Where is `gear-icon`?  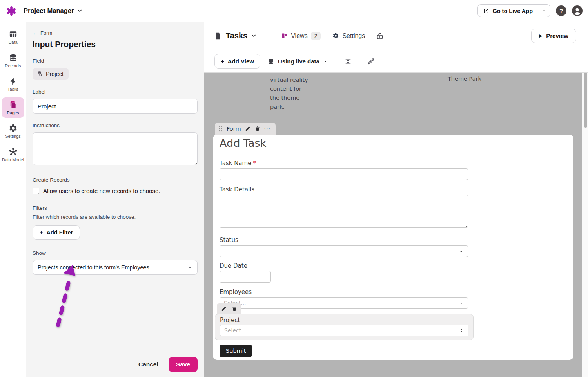
gear-icon is located at coordinates (13, 128).